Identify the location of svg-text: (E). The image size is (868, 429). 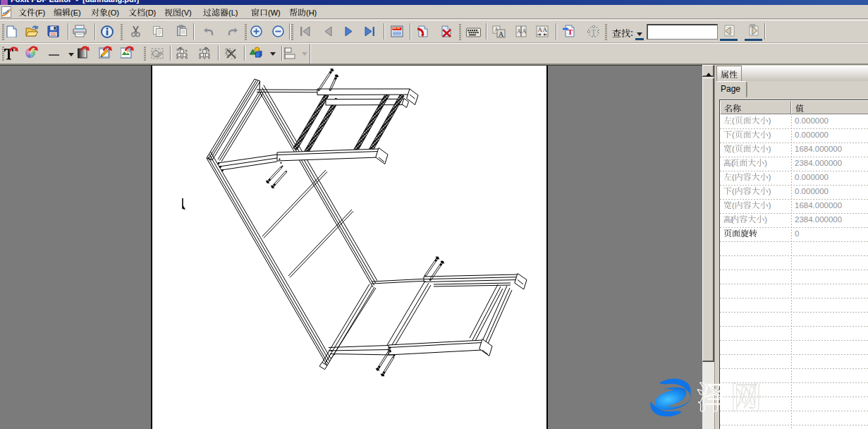
(76, 13).